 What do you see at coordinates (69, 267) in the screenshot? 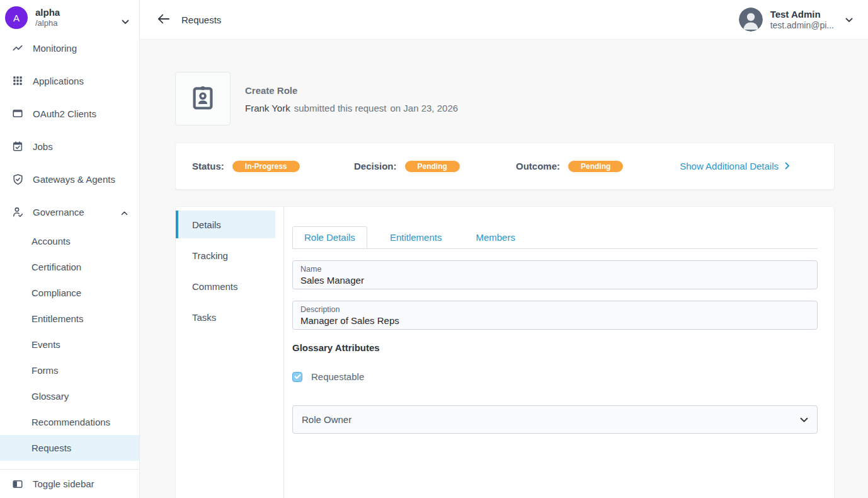
I see `sidebar-item-certification: Certification` at bounding box center [69, 267].